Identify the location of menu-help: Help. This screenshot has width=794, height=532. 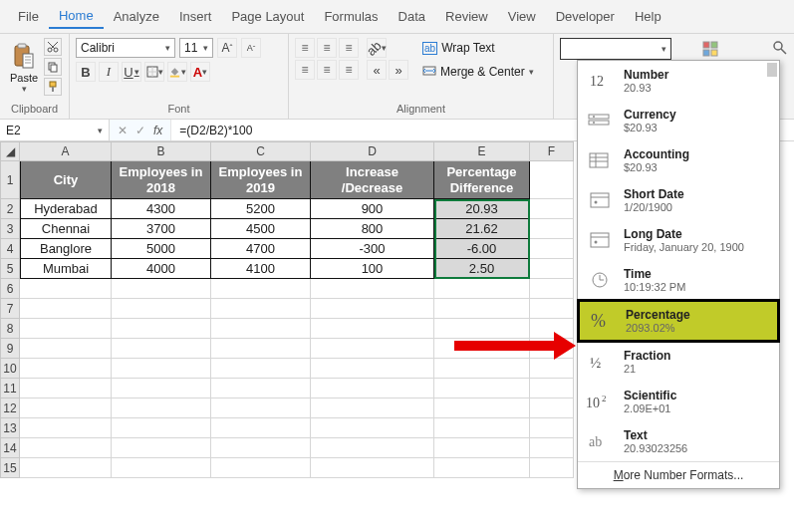
(648, 16).